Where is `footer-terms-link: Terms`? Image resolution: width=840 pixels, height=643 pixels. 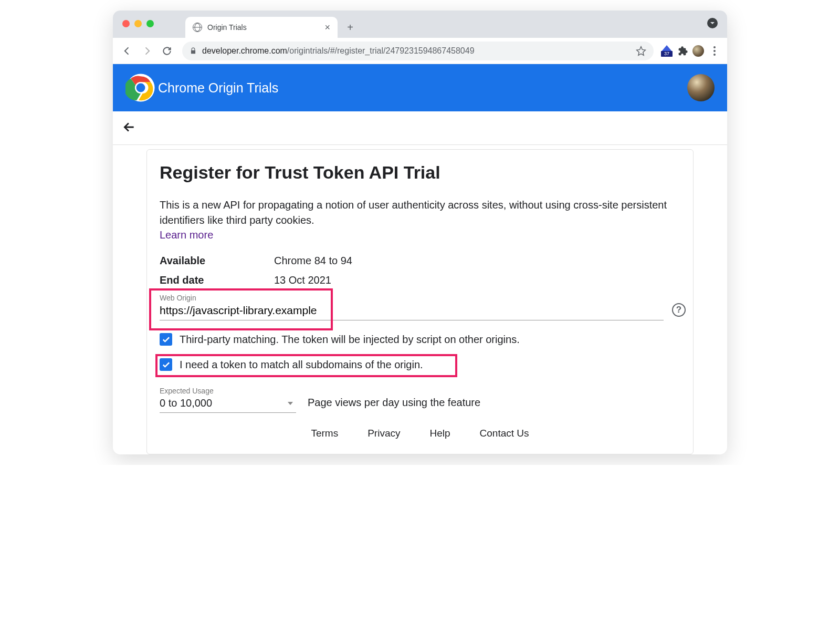 footer-terms-link: Terms is located at coordinates (324, 433).